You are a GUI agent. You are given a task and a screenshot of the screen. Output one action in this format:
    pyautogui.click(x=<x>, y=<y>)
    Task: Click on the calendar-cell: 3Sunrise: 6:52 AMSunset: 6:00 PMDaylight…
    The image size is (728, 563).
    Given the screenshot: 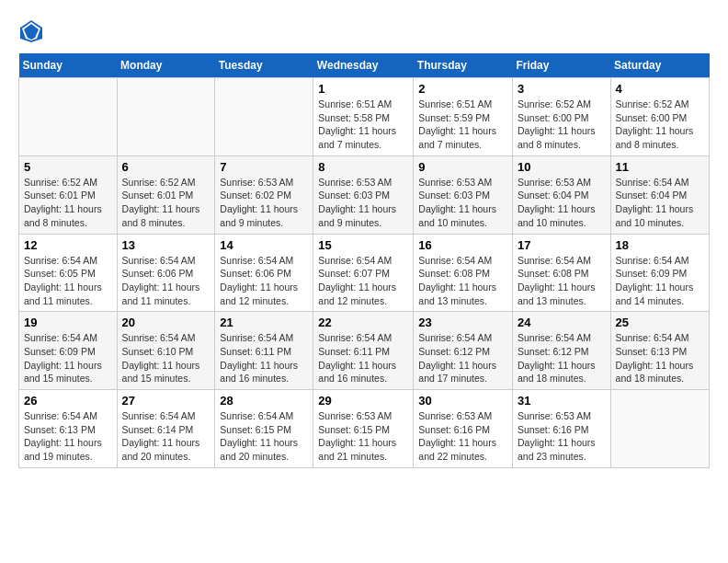 What is the action you would take?
    pyautogui.click(x=561, y=118)
    